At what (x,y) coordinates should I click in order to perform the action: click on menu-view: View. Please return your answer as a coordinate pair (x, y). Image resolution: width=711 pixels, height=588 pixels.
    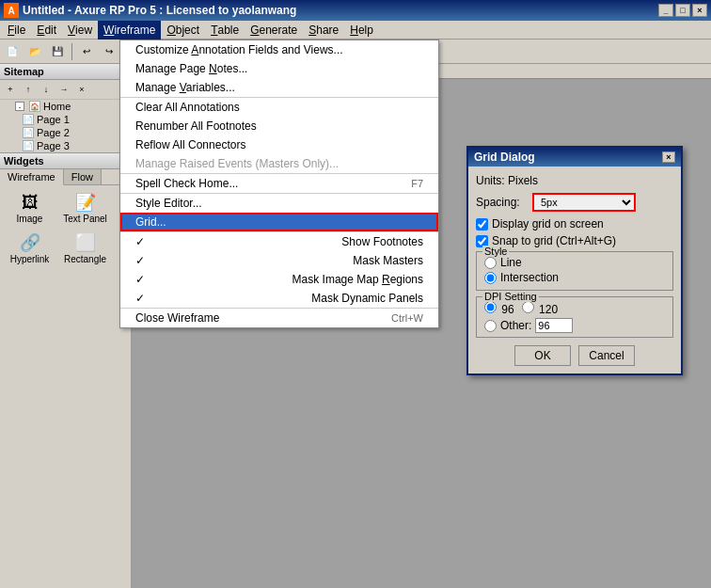
    Looking at the image, I should click on (80, 30).